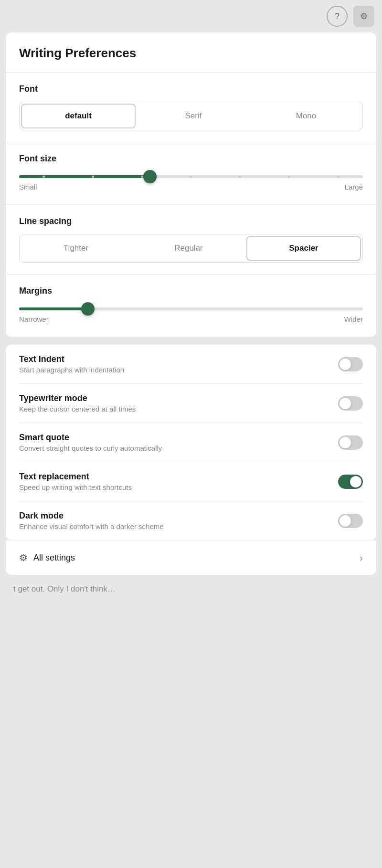 The image size is (382, 868). I want to click on all-settings-row: ⚙ All settings ›, so click(191, 558).